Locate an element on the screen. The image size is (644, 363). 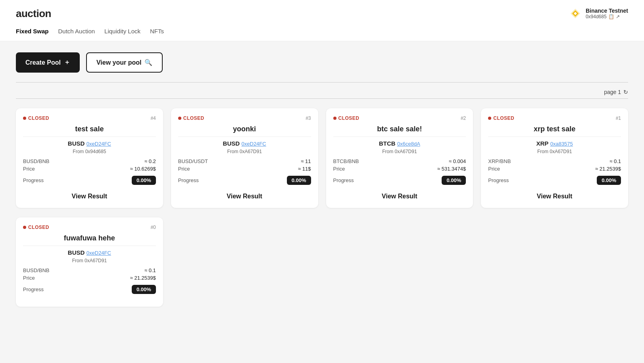
card-header-0: CLOSED #0 is located at coordinates (90, 227).